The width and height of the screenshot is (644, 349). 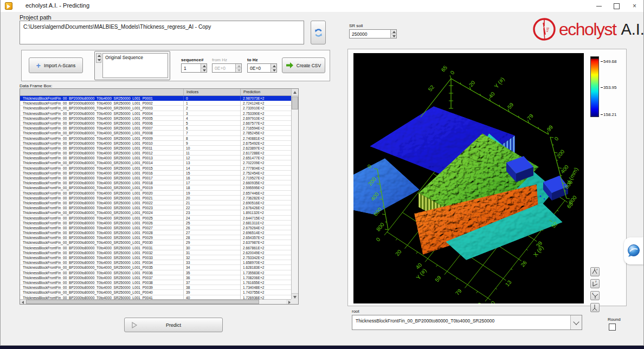 I want to click on sr-soll-value: 250000, so click(x=370, y=34).